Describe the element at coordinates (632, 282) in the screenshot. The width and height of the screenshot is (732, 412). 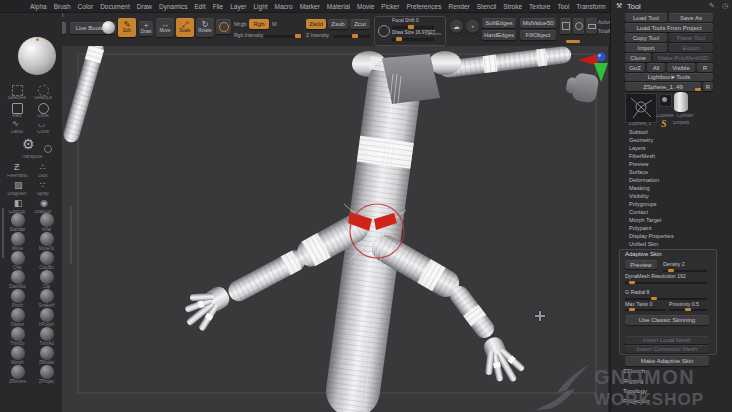
I see `dynamesh-handle` at that location.